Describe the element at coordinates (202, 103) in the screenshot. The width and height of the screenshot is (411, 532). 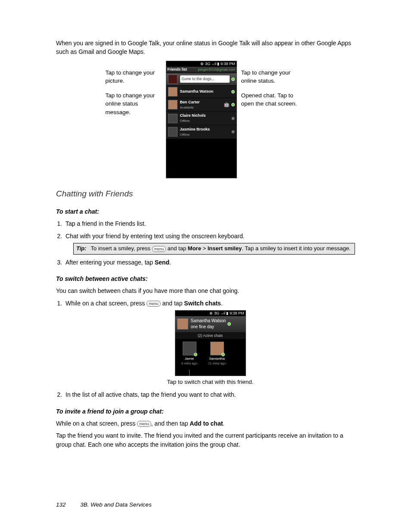
I see `friend-name: Ben Carter` at that location.